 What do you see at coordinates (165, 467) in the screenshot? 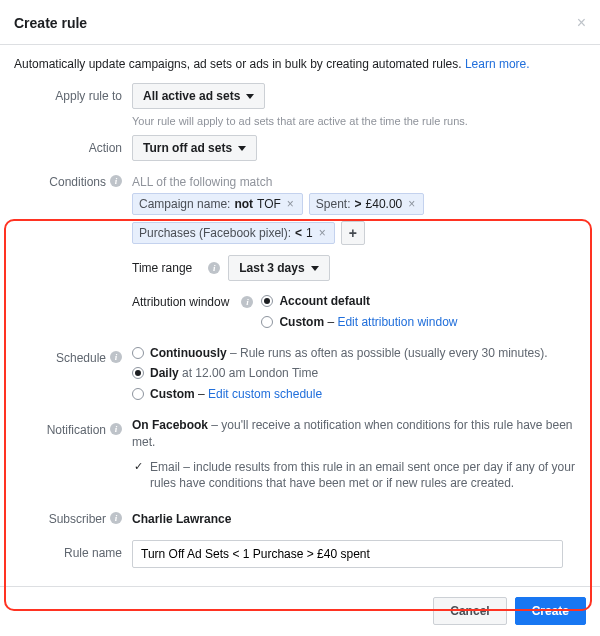
I see `notification-email-title: Email` at bounding box center [165, 467].